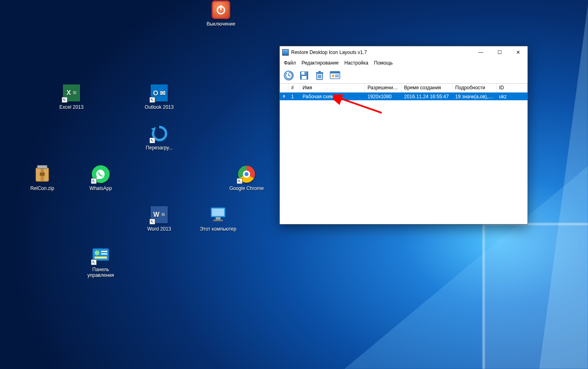 This screenshot has width=588, height=369. Describe the element at coordinates (427, 97) in the screenshot. I see `row-created: 2016.11.24 16:55:47` at that location.